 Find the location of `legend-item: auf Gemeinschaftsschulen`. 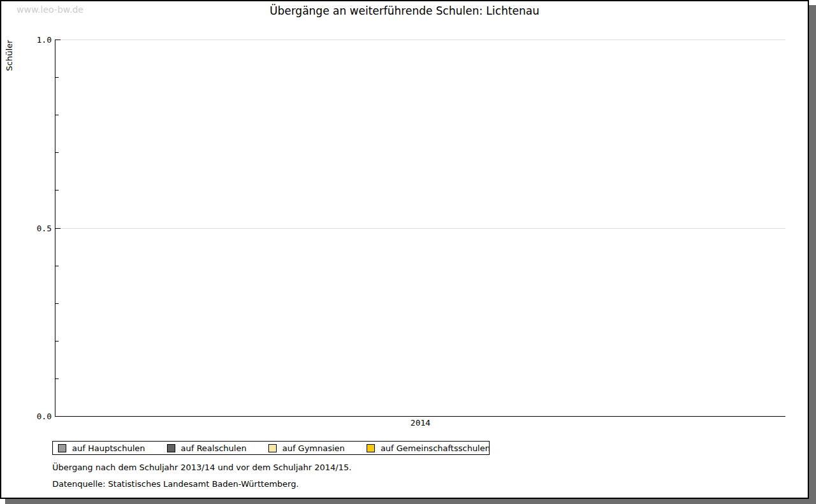

legend-item: auf Gemeinschaftsschulen is located at coordinates (428, 449).